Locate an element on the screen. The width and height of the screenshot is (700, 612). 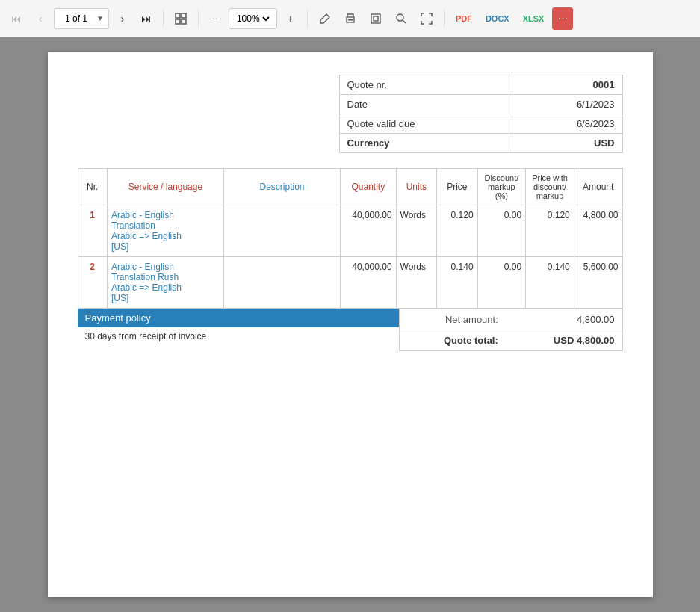
page-dropdown-arrow: ▼ is located at coordinates (100, 18).